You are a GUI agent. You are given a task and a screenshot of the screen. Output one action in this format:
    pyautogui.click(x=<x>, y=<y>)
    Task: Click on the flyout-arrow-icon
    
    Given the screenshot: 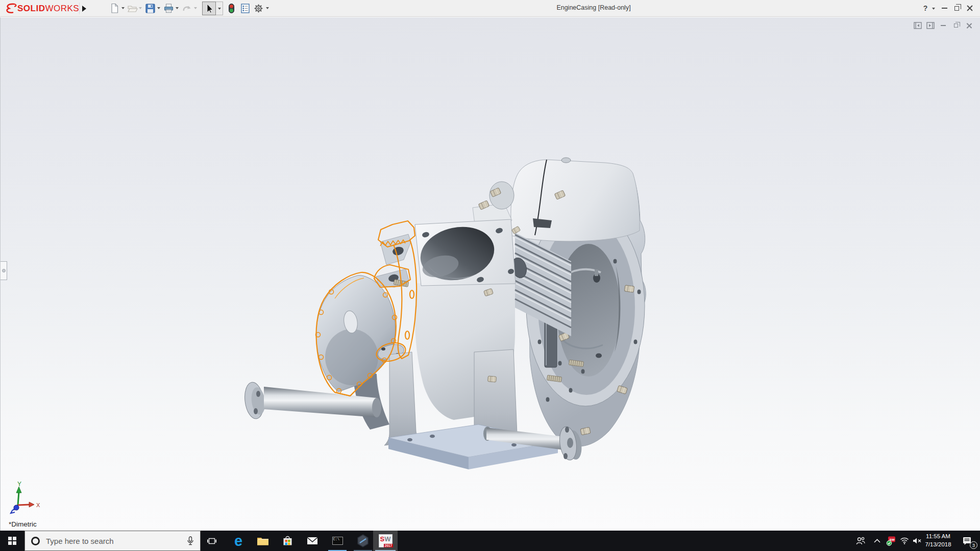 What is the action you would take?
    pyautogui.click(x=84, y=9)
    